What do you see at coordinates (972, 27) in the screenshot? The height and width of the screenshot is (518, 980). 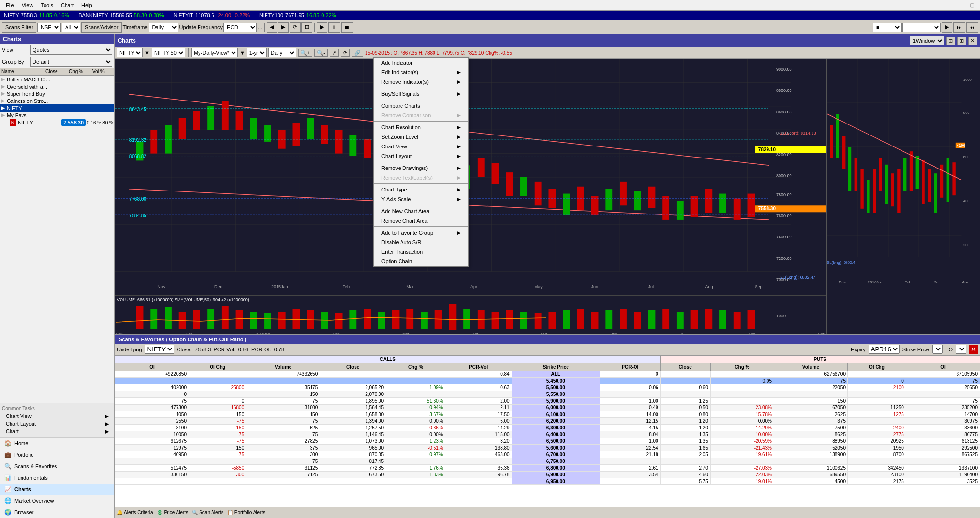 I see `toolbar-icon-10: ⏮` at bounding box center [972, 27].